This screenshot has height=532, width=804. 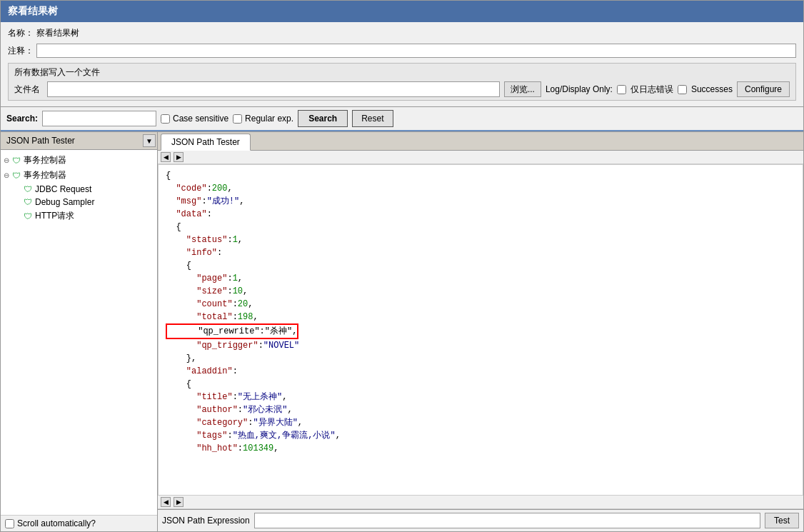 I want to click on tree-item-3: 🛡 Debug Sampler, so click(x=84, y=202).